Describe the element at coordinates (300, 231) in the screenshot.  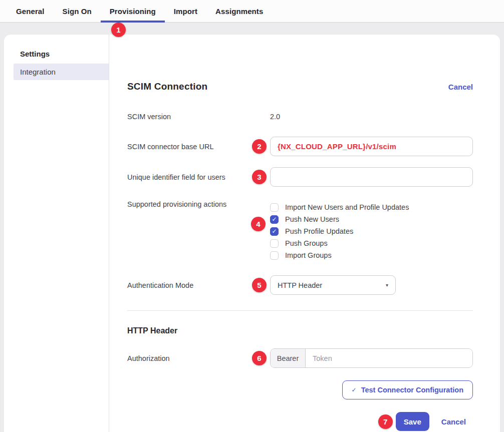
I see `provisioning-actions-row: Supported provisioning actions 4 Import …` at that location.